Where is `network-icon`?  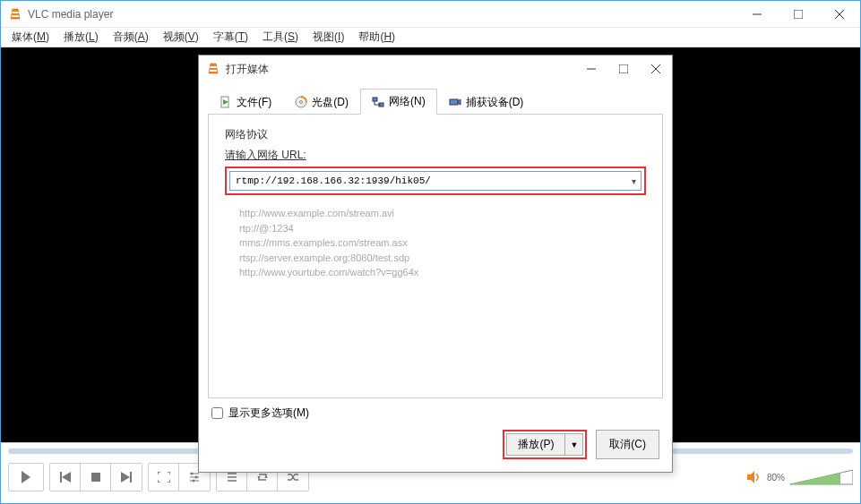 network-icon is located at coordinates (378, 102).